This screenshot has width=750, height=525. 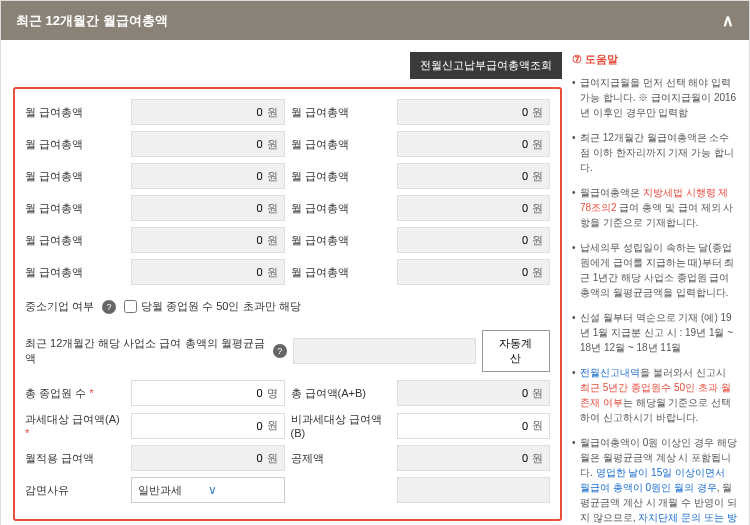 I want to click on salary-input-8: 원, so click(x=474, y=208).